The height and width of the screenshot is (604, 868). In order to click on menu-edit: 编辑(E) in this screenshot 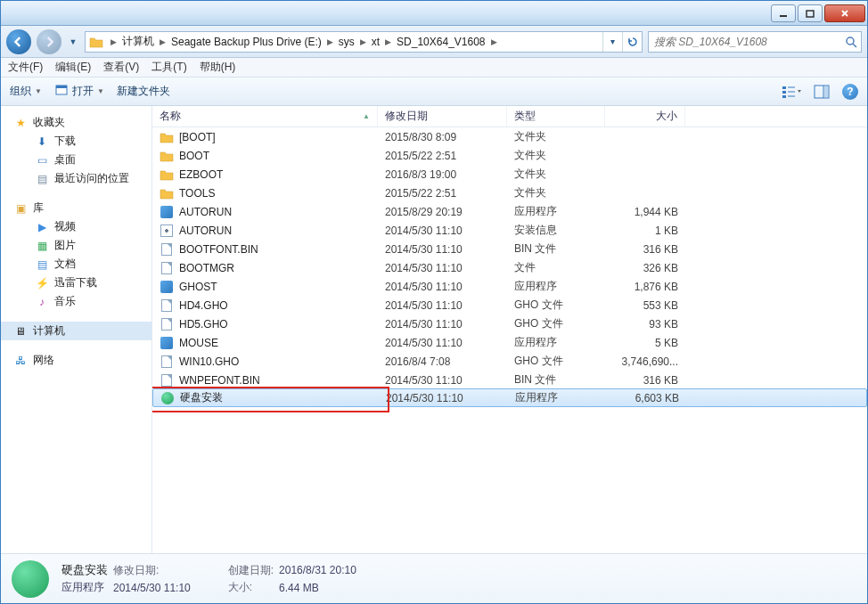, I will do `click(73, 68)`.